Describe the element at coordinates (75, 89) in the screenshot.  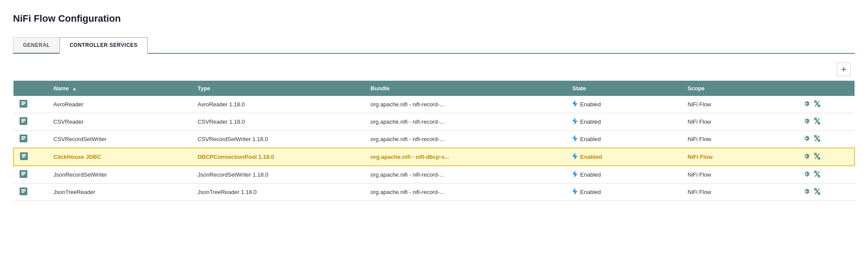
I see `sort-arrow-name: ▲` at that location.